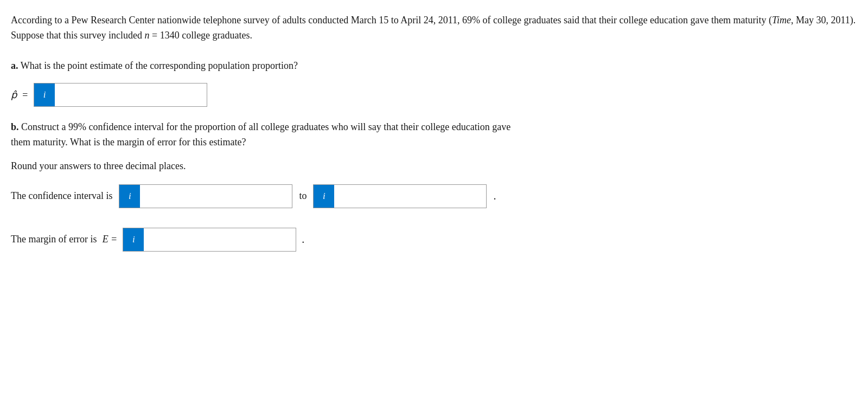 The height and width of the screenshot is (405, 868). I want to click on problem-intro: According to a Pew Research Center natio…, so click(434, 28).